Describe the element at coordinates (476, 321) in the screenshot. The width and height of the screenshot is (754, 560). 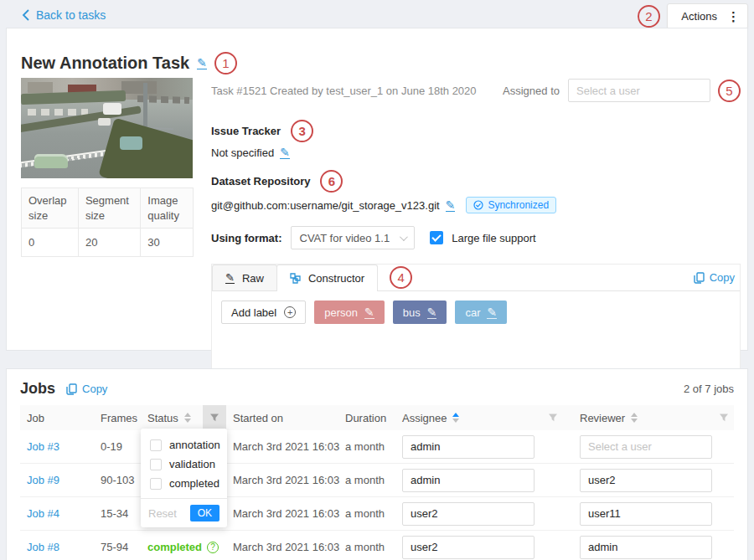
I see `labels-editor: ✎ Raw Constructor 4 Copy` at that location.